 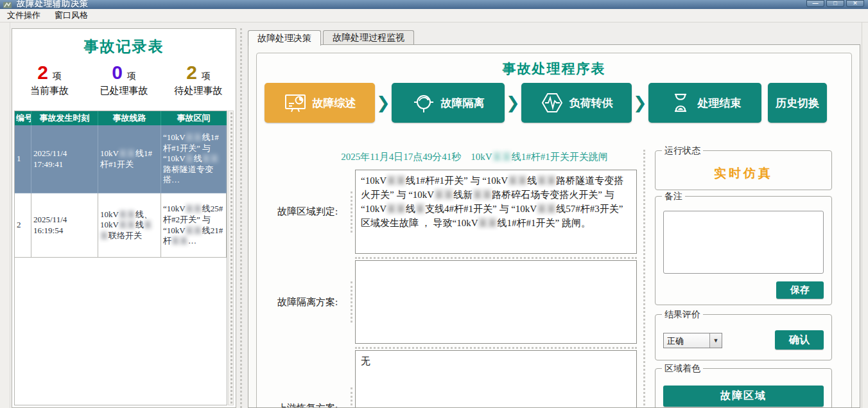 What do you see at coordinates (577, 103) in the screenshot?
I see `step-load-transfer-button: 负荷转供` at bounding box center [577, 103].